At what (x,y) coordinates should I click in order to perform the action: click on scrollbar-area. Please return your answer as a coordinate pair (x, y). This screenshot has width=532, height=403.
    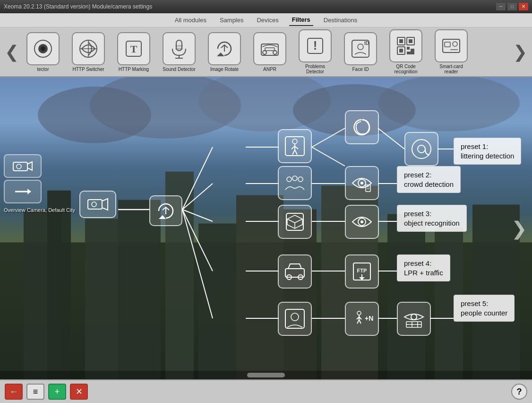
    Looking at the image, I should click on (266, 375).